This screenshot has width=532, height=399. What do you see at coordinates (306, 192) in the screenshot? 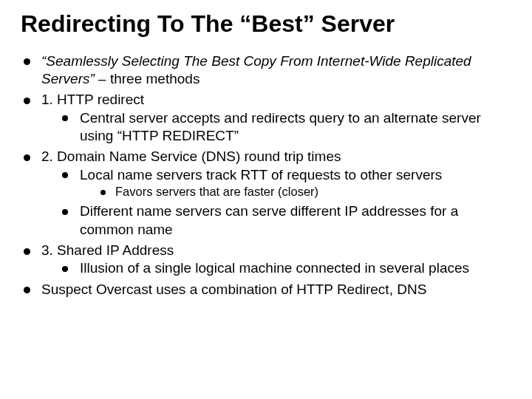
I see `bullet-sublist: Favors servers that are faster (closer)` at bounding box center [306, 192].